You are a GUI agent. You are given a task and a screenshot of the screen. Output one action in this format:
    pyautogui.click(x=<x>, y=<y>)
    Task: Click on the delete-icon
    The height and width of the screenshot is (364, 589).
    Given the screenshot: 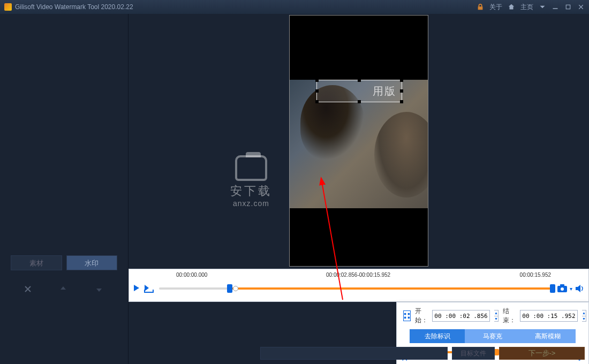 What is the action you would take?
    pyautogui.click(x=28, y=290)
    